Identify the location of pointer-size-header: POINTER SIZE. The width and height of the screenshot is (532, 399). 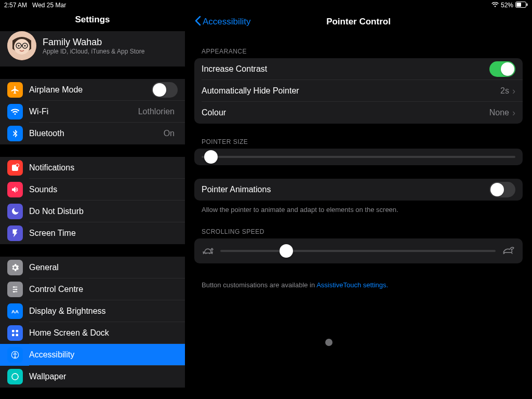
(362, 142).